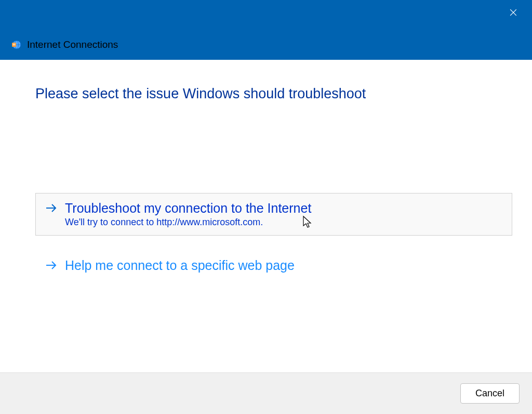  Describe the element at coordinates (73, 45) in the screenshot. I see `window-title: Internet Connections` at that location.